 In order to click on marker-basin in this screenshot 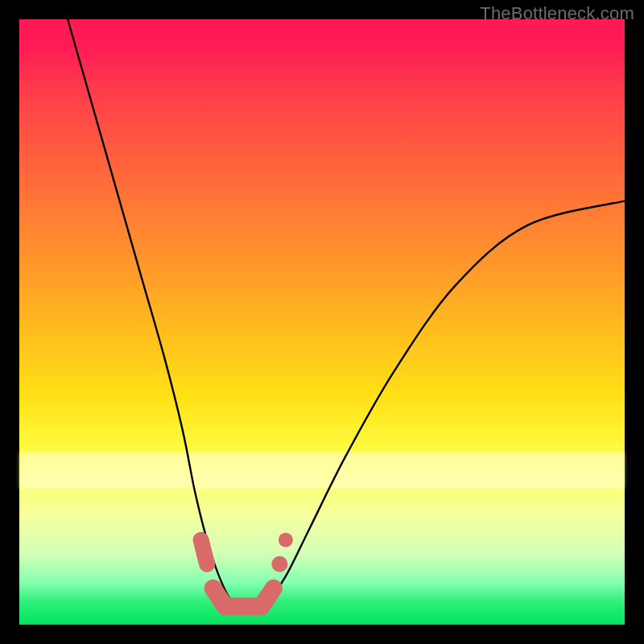, I will do `click(243, 597)`.